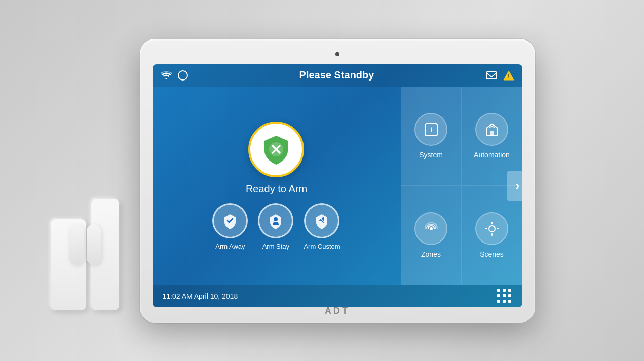 This screenshot has height=361, width=644. Describe the element at coordinates (322, 227) in the screenshot. I see `arm-custom-button: Arm Custom` at that location.